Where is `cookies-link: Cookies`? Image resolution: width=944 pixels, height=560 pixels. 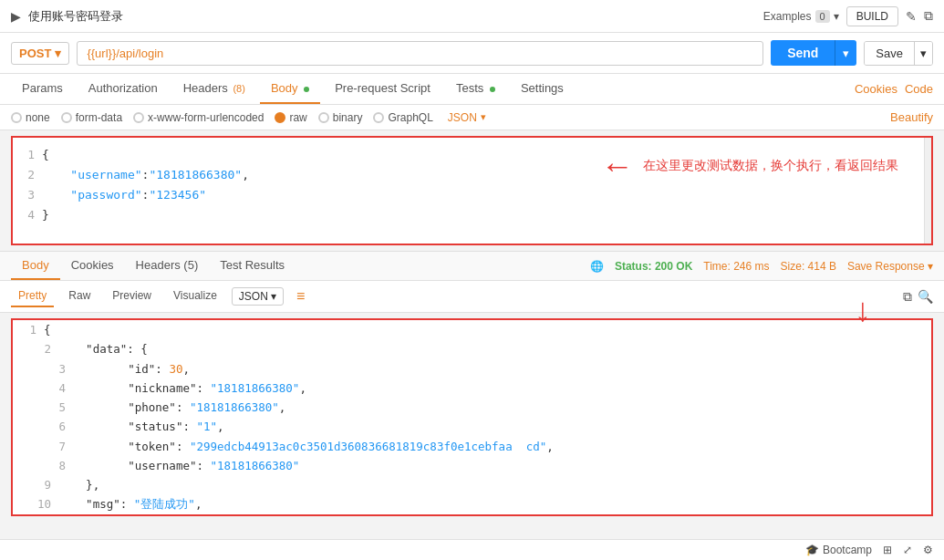
cookies-link: Cookies is located at coordinates (876, 89).